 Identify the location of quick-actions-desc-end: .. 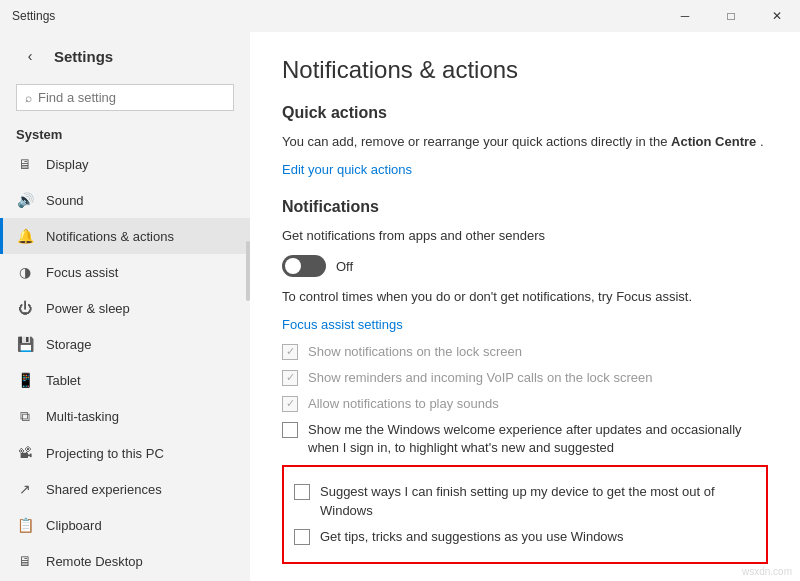
(762, 142).